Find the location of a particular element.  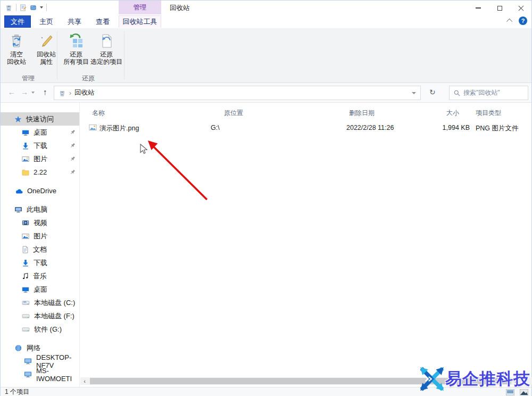

sidebar-item-label: 本地磁盘 (F:) is located at coordinates (54, 316).